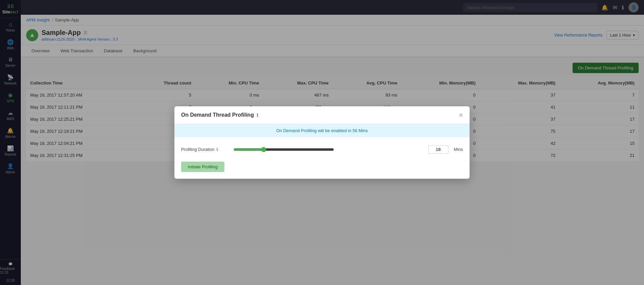 The width and height of the screenshot is (644, 285). What do you see at coordinates (322, 131) in the screenshot?
I see `modal-notice: On Demand Profiling will be enabled in 5…` at bounding box center [322, 131].